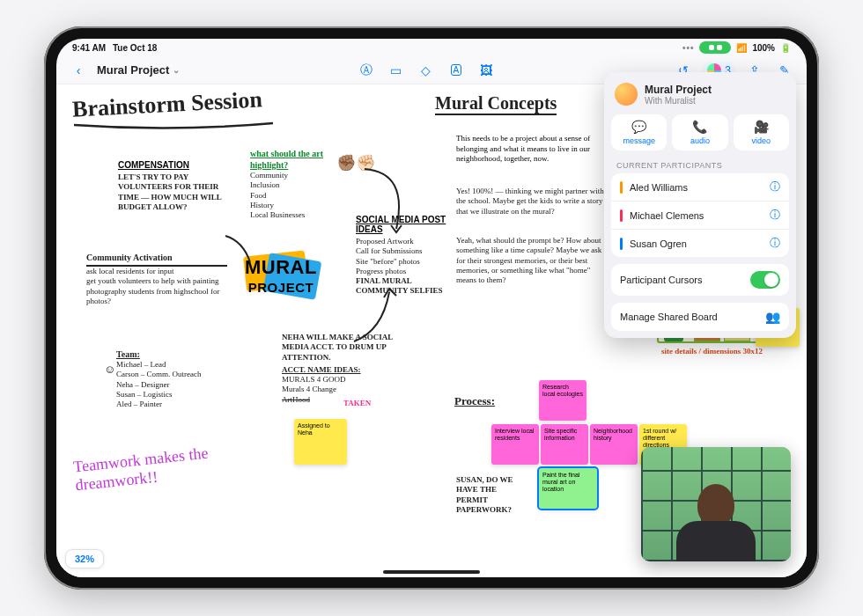 The width and height of the screenshot is (863, 616). Describe the element at coordinates (786, 48) in the screenshot. I see `battery-icon: 🔋` at that location.